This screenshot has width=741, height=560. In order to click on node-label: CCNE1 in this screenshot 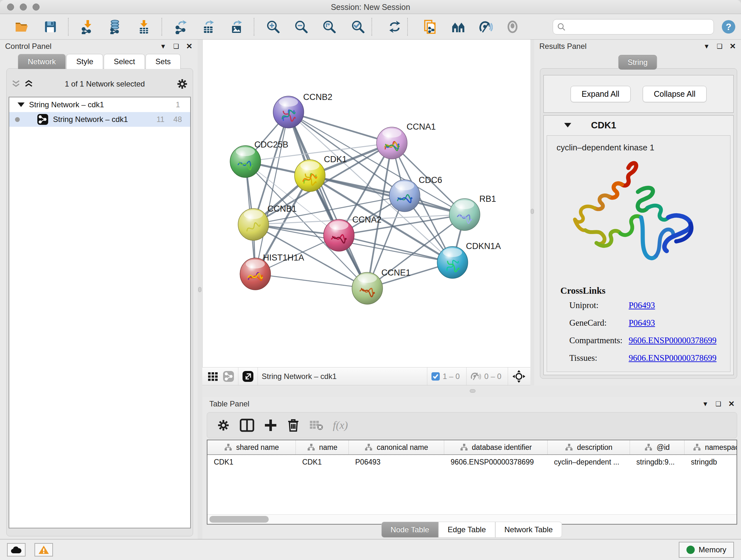, I will do `click(396, 273)`.